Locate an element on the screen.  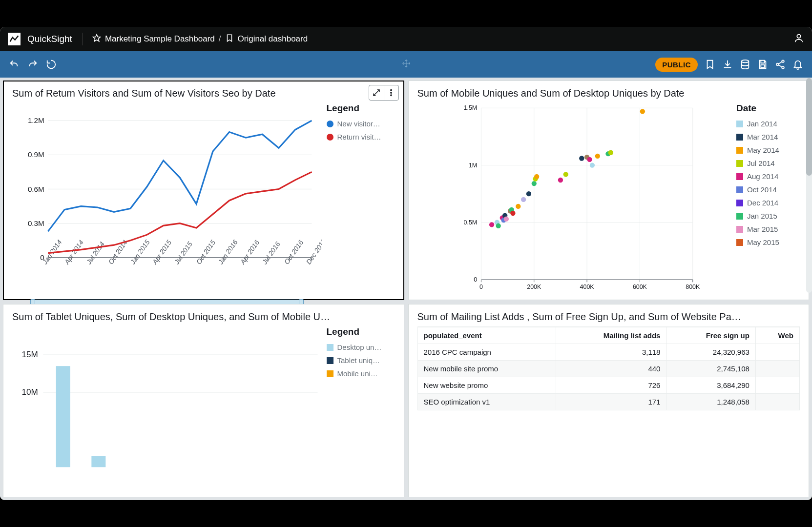
svg-text: Apr 2016 is located at coordinates (250, 253).